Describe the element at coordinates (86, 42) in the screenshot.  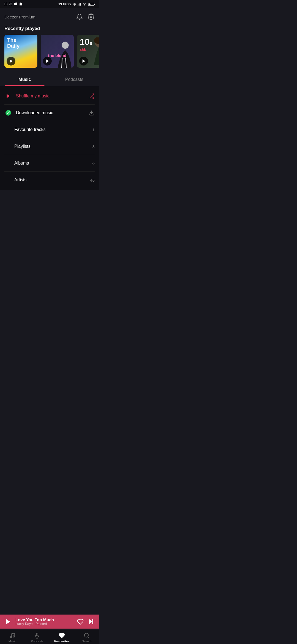
I see `card-rnb-number: 10s` at that location.